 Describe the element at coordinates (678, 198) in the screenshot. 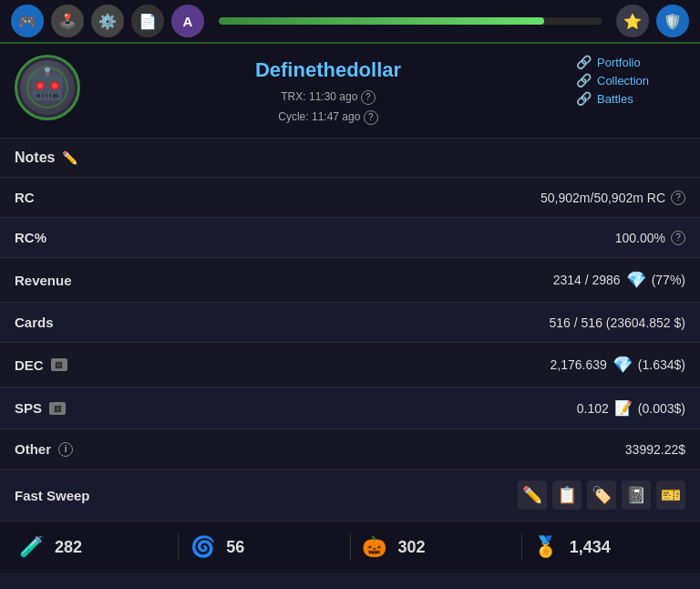

I see `rc-help-icon: ?` at that location.